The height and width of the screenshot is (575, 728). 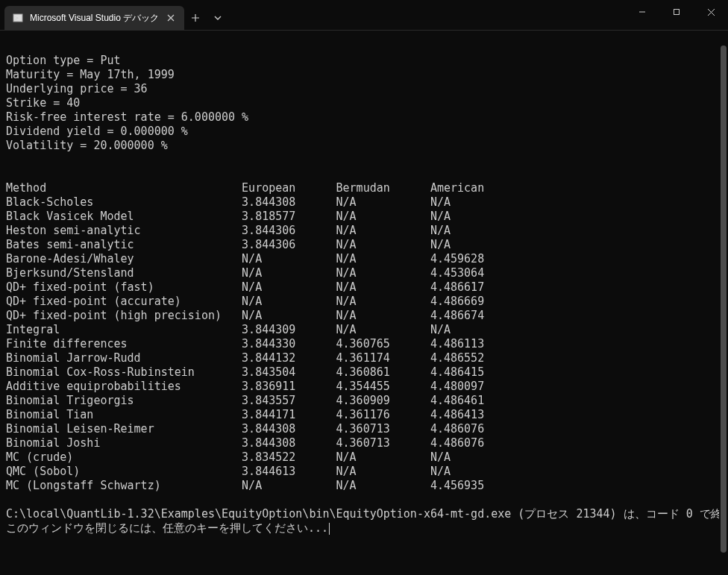 I want to click on tab-dropdown-button, so click(x=218, y=18).